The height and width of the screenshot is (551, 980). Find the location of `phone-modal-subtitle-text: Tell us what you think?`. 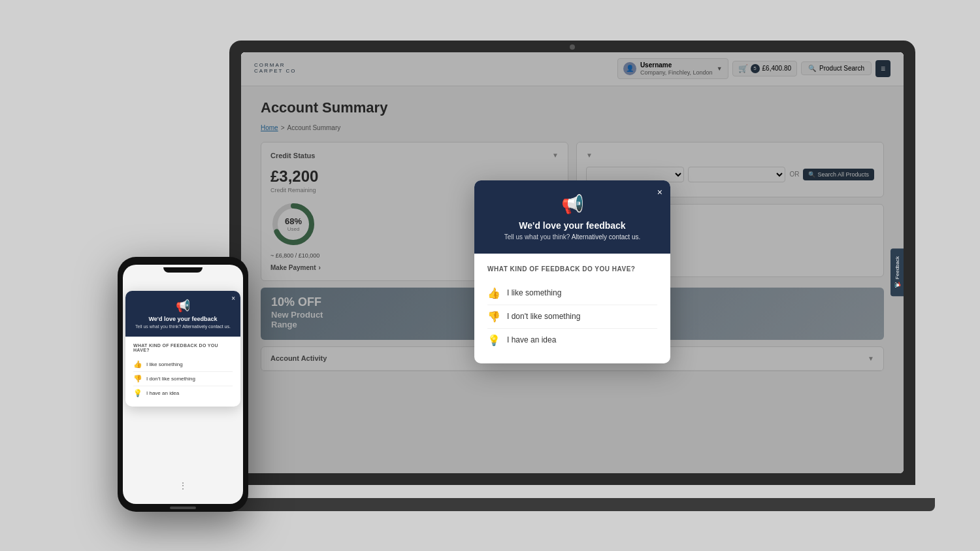

phone-modal-subtitle-text: Tell us what you think? is located at coordinates (158, 327).